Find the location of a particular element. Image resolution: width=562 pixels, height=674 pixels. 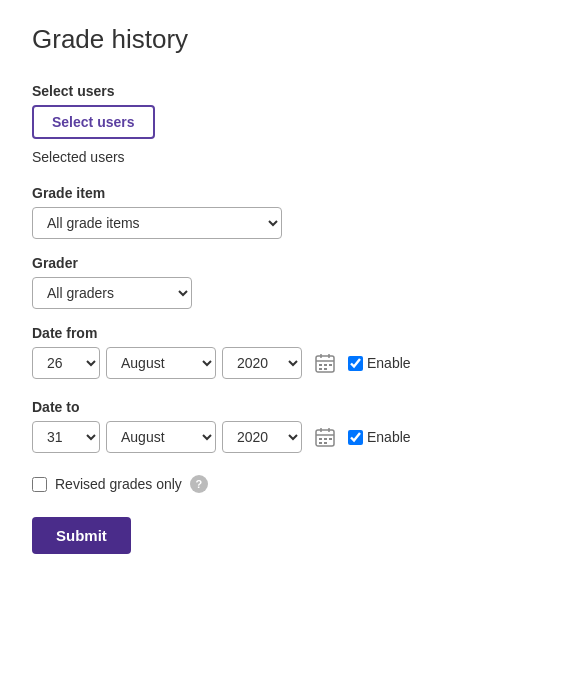

date-to-month-select: August is located at coordinates (161, 437).